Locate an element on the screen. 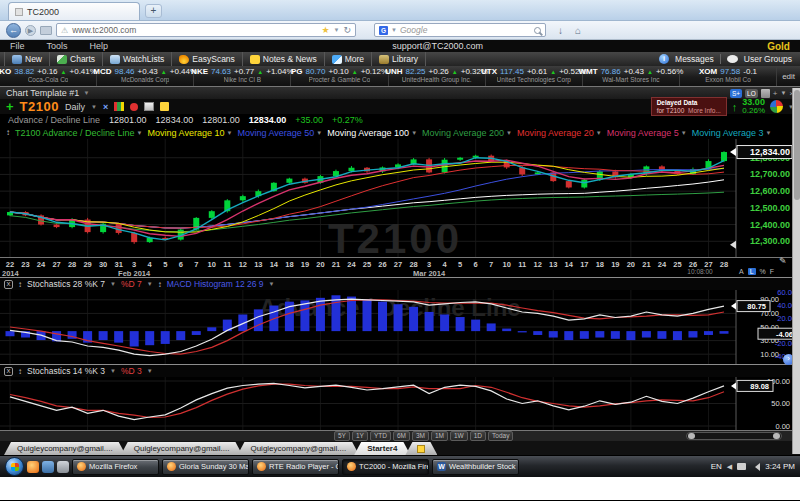 The image size is (800, 501). url-dropdown-icon: ▼ is located at coordinates (337, 30).